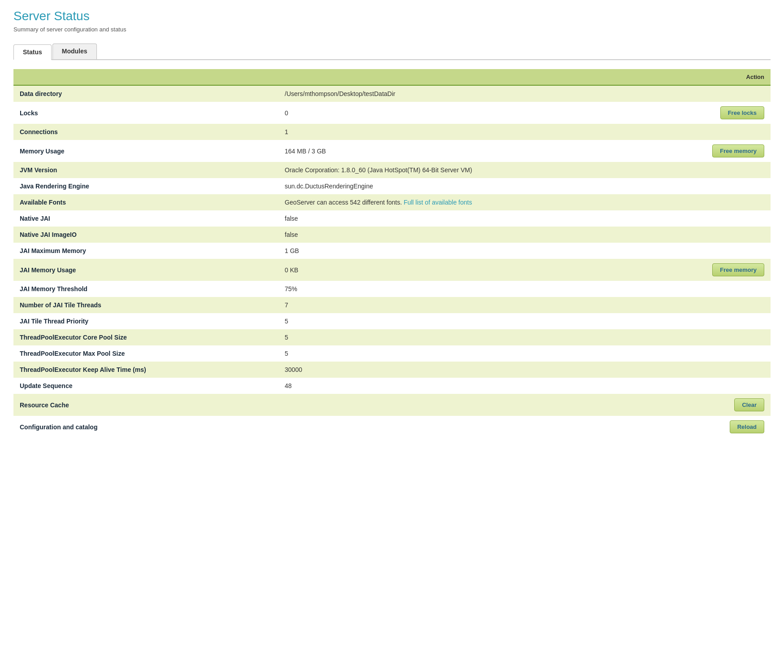 This screenshot has width=784, height=672. What do you see at coordinates (468, 251) in the screenshot?
I see `row-value: 1 GB` at bounding box center [468, 251].